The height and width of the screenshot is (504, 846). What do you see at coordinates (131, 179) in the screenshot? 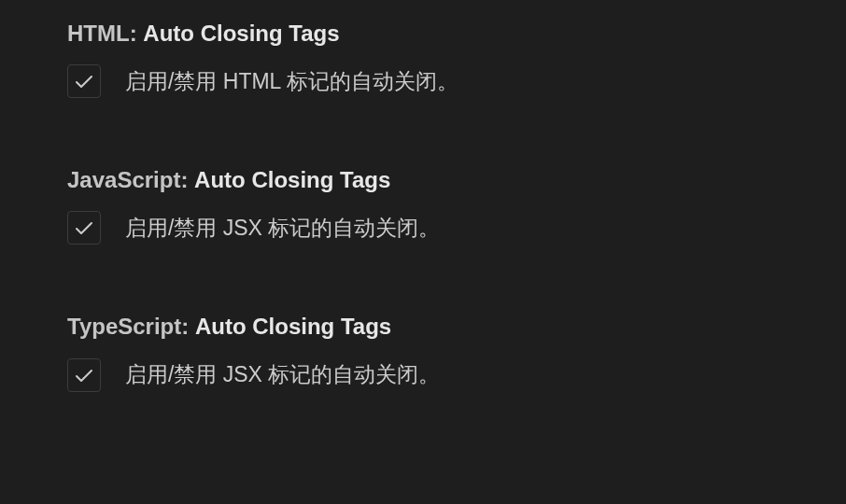
I see `setting-category: JavaScript:` at bounding box center [131, 179].